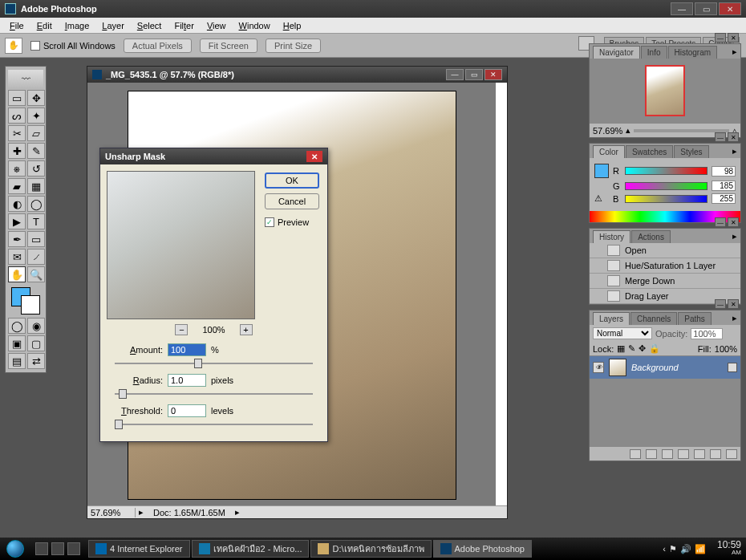 Image resolution: width=746 pixels, height=560 pixels. What do you see at coordinates (229, 46) in the screenshot?
I see `fit-screen-button: Fit Screen` at bounding box center [229, 46].